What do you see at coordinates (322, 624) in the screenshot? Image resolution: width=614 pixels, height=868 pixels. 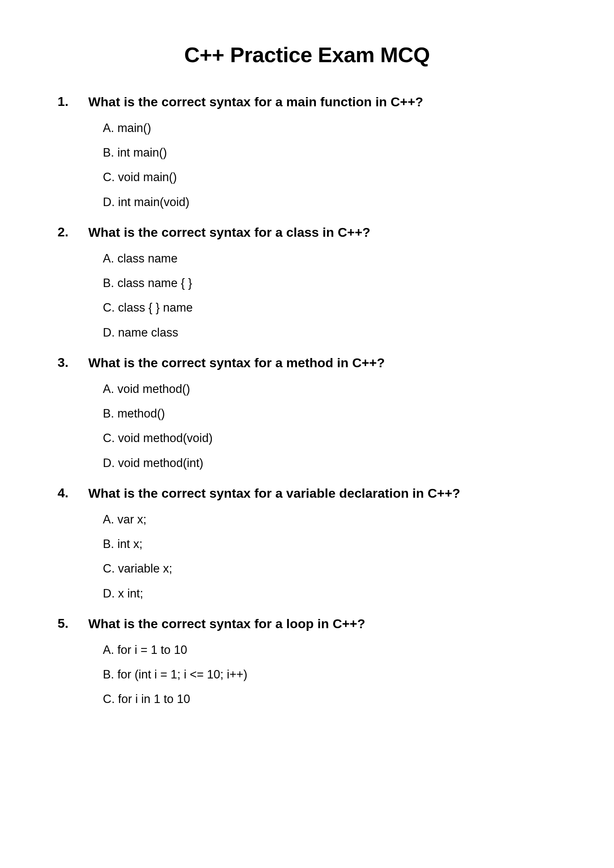 I see `question-text: What is the correct syntax for a loop in…` at bounding box center [322, 624].